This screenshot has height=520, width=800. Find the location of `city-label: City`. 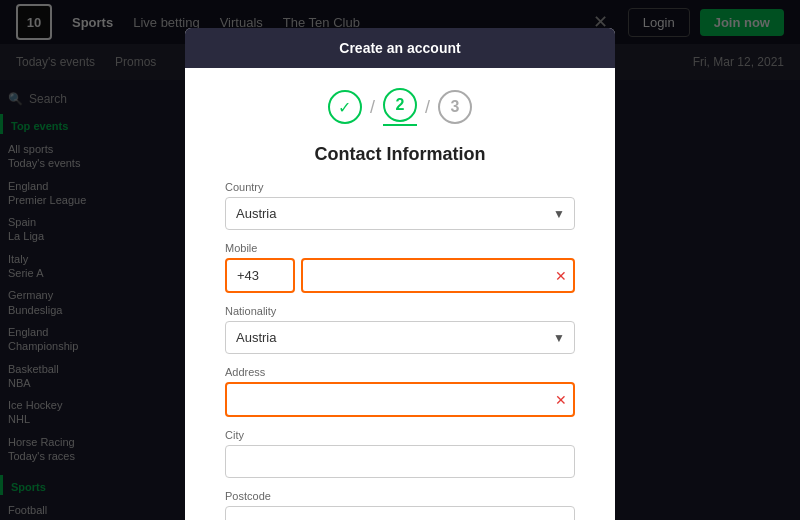

city-label: City is located at coordinates (400, 435).